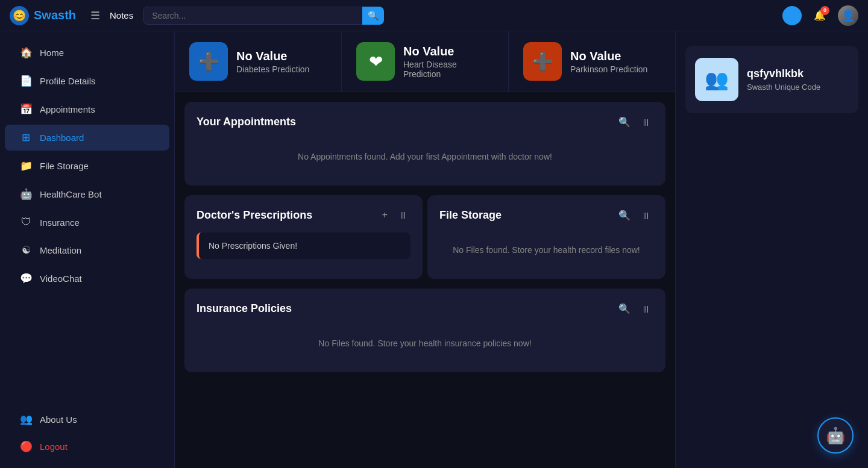 This screenshot has width=868, height=468. What do you see at coordinates (425, 122) in the screenshot?
I see `appointments-header: Your Appointments 🔍 ⫼` at bounding box center [425, 122].